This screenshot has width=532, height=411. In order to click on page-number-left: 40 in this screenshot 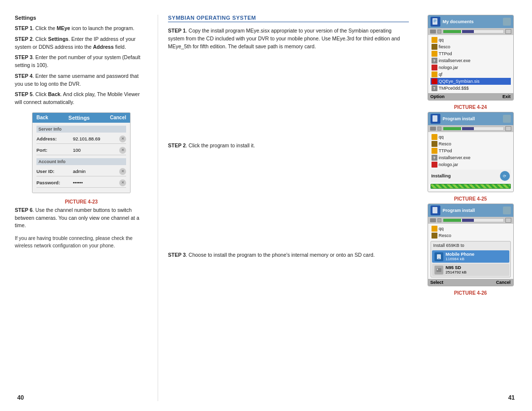, I will do `click(21, 398)`.